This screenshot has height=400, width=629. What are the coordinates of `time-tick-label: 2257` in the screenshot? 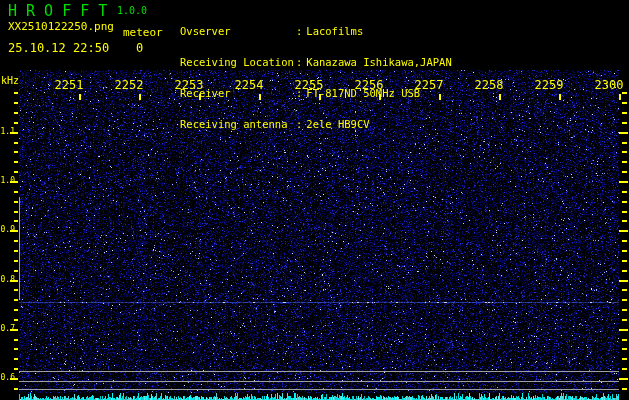 It's located at (429, 85).